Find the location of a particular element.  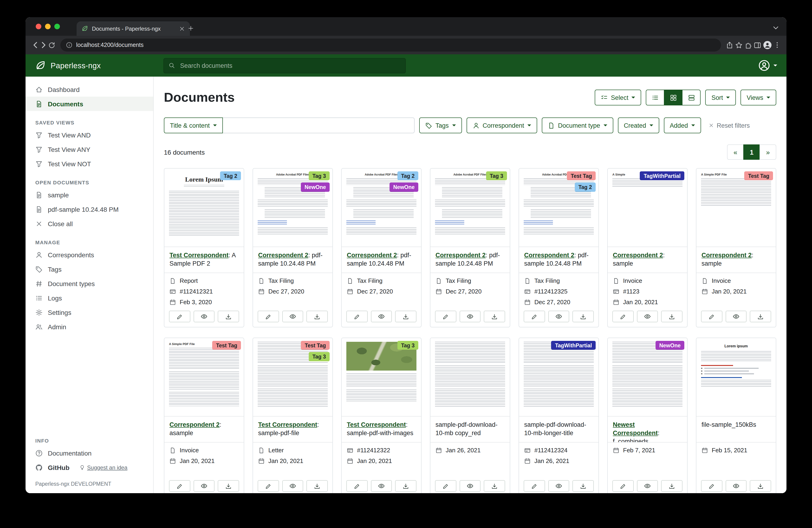

tag-badge: Tag 2 is located at coordinates (585, 187).